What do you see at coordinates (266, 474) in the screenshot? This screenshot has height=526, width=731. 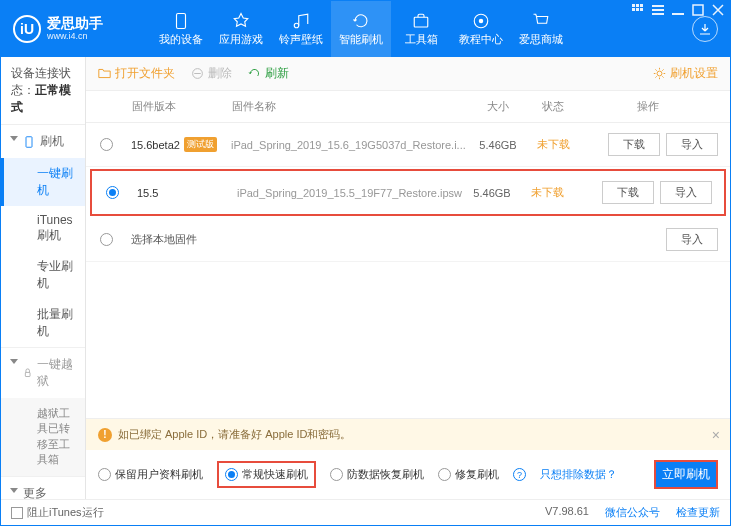 I see `mode-normal: 常规快速刷机` at bounding box center [266, 474].